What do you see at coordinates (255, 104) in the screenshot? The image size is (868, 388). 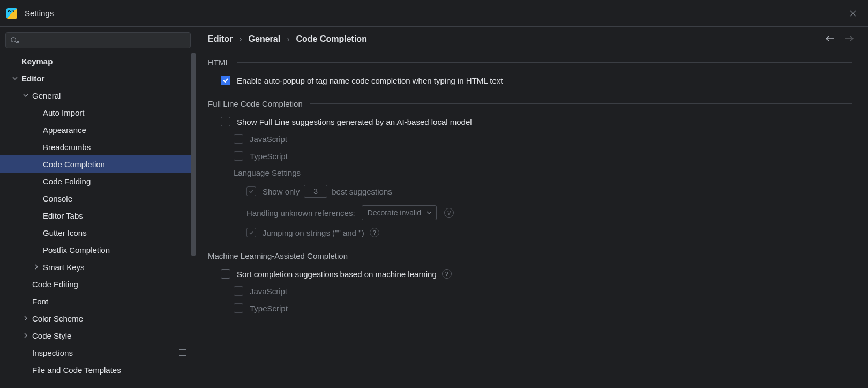 I see `section-title: Full Line Code Completion` at bounding box center [255, 104].